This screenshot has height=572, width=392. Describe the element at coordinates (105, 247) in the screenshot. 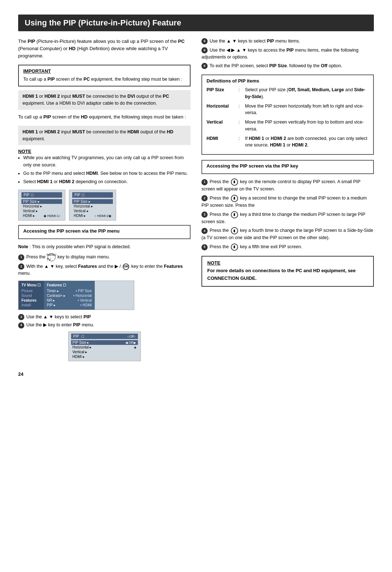

I see `pip-menu-note: Note : This is only possible when PIP si…` at that location.